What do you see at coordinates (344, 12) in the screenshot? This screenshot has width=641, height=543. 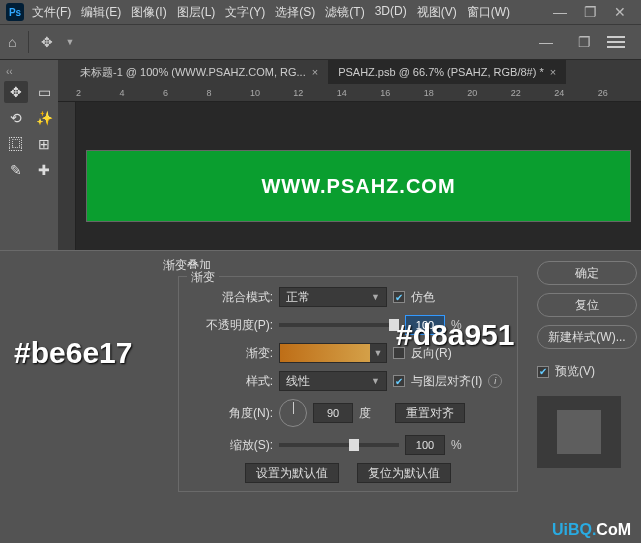 I see `menu-filter: 滤镜(T)` at bounding box center [344, 12].